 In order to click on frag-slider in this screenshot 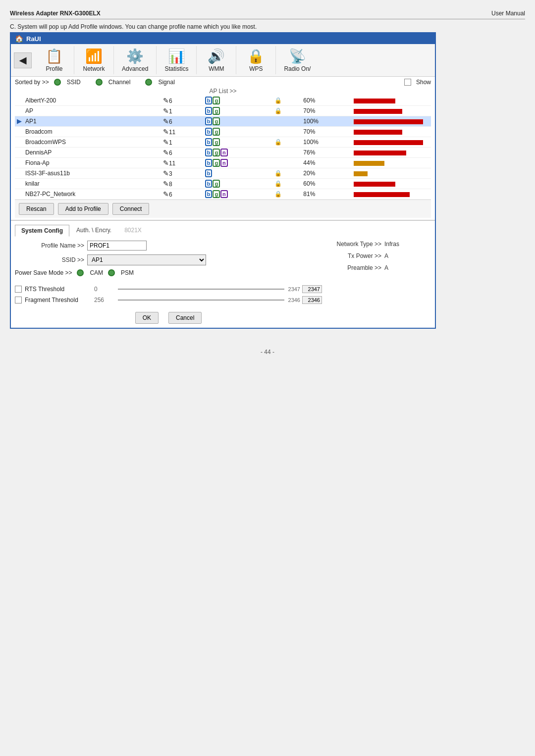, I will do `click(201, 300)`.